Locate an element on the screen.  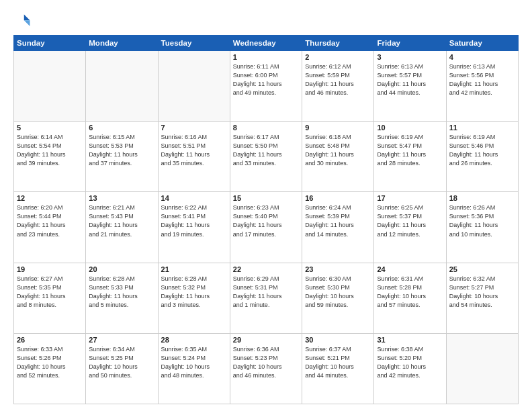
day-info: Sunrise: 6:28 AM Sunset: 5:33 PM Dayligh… is located at coordinates (122, 292).